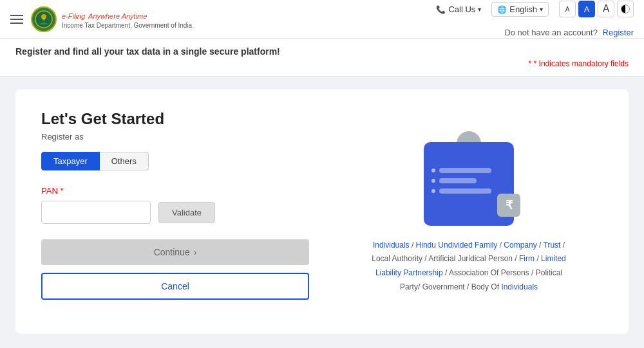 The height and width of the screenshot is (348, 644). I want to click on font-decrease-button: A, so click(567, 9).